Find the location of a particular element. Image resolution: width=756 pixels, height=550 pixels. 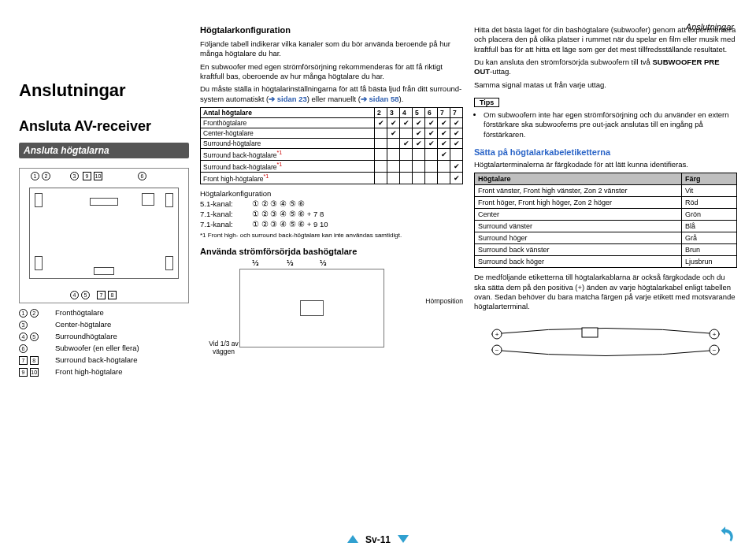

table-row-label: Center-högtalare is located at coordinates (288, 134).